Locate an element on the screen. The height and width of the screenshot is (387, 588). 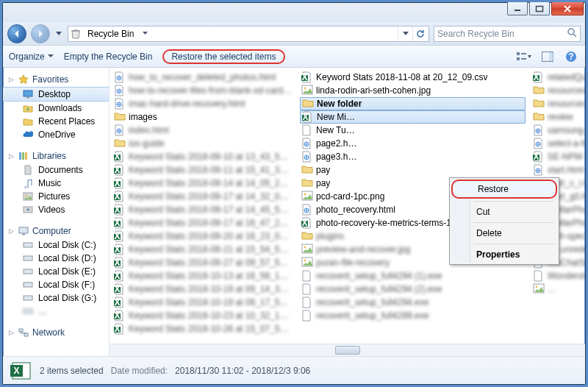
context-properties: Properties is located at coordinates (504, 255).